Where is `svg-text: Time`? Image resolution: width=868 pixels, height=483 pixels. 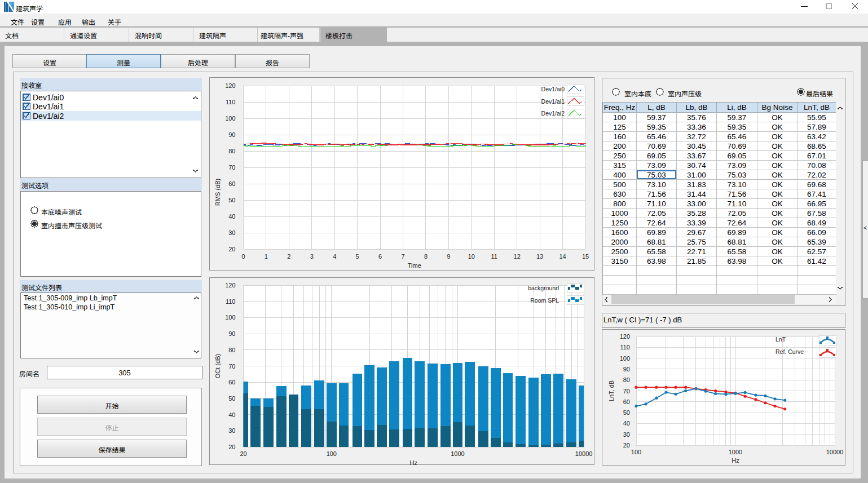
svg-text: Time is located at coordinates (415, 265).